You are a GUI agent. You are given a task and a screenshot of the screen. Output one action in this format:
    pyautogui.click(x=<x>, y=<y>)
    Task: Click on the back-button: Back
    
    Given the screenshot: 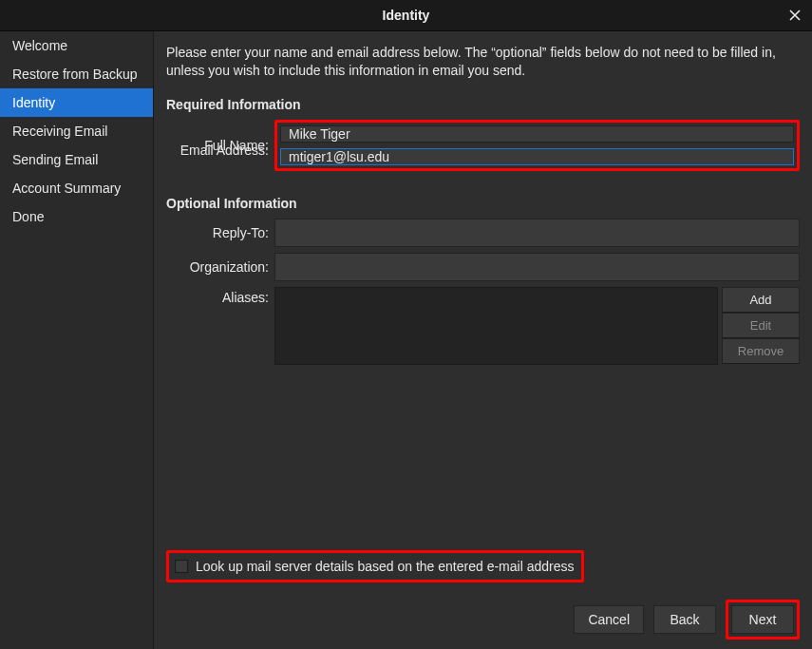 What is the action you would take?
    pyautogui.click(x=685, y=620)
    